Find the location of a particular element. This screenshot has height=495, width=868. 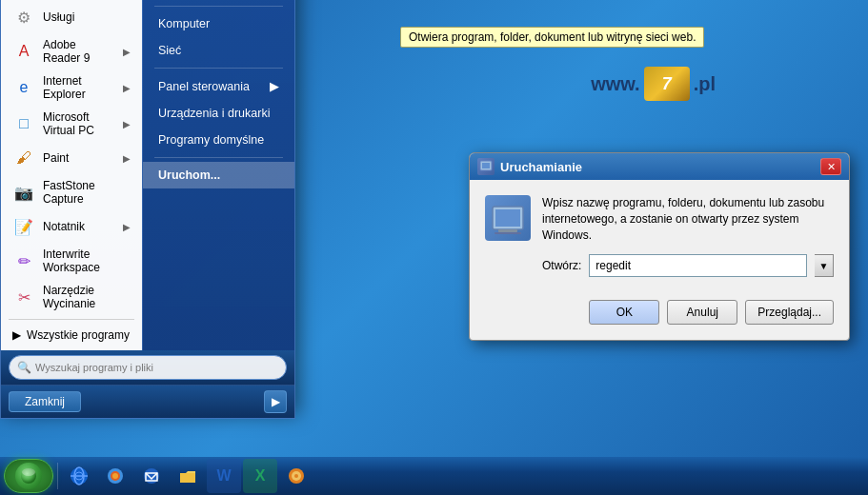

notatnik-arrow: ▶ is located at coordinates (127, 227).